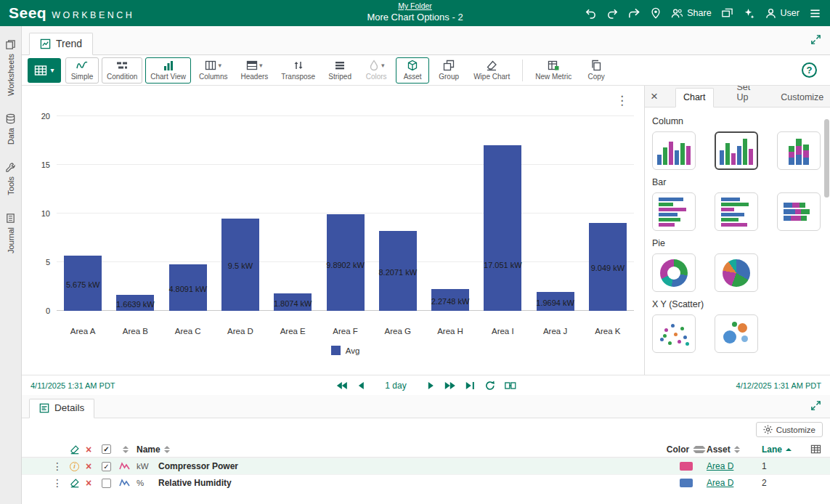 This screenshot has width=830, height=504. What do you see at coordinates (782, 13) in the screenshot?
I see `user-button: User` at bounding box center [782, 13].